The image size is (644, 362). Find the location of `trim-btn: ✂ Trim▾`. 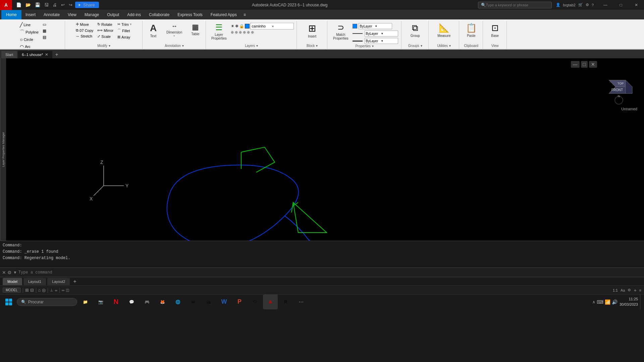

trim-btn: ✂ Trim▾ is located at coordinates (125, 24).